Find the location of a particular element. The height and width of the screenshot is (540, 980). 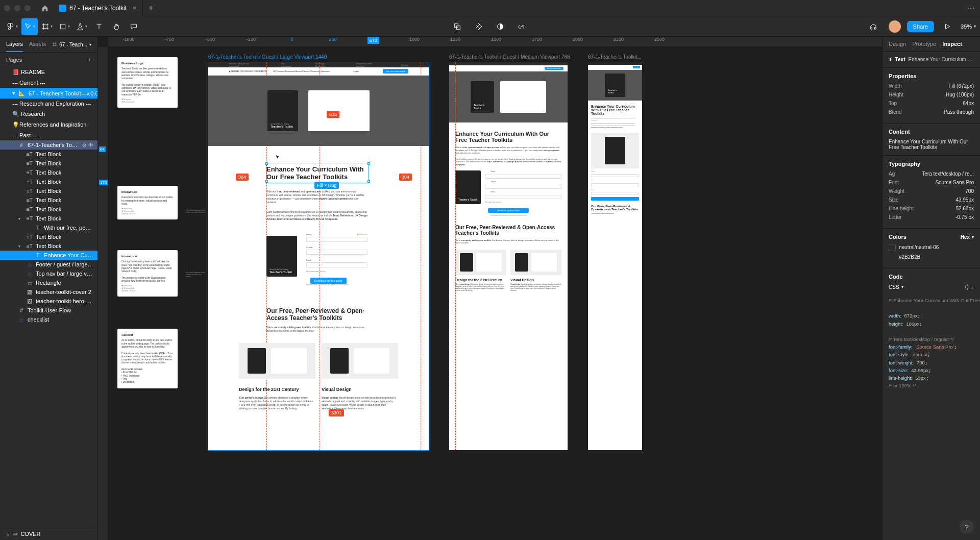

layer-item: #67-1-Teacher's Toolkit / ...⊙👁 is located at coordinates (49, 145).